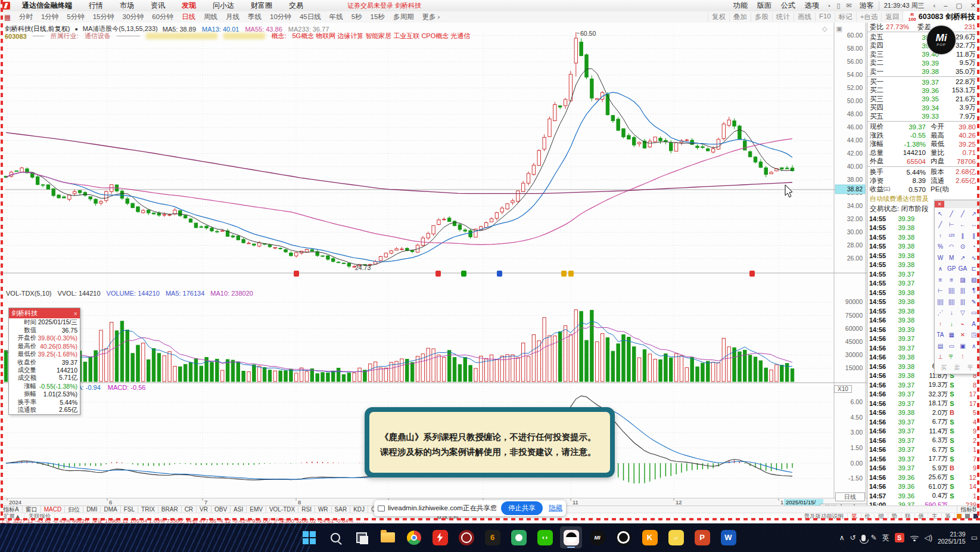 The height and width of the screenshot is (552, 980). What do you see at coordinates (952, 258) in the screenshot?
I see `draw-tool-icon: M` at bounding box center [952, 258].